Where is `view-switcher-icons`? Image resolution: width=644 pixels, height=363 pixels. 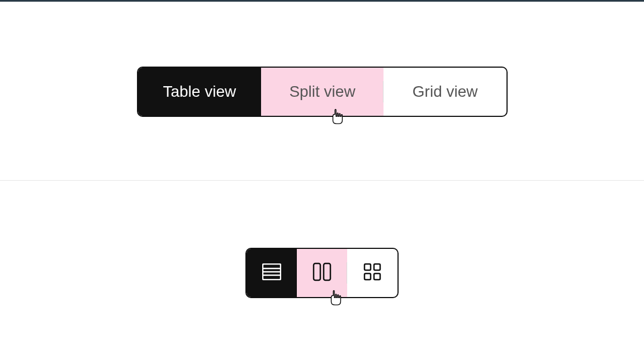 view-switcher-icons is located at coordinates (322, 273).